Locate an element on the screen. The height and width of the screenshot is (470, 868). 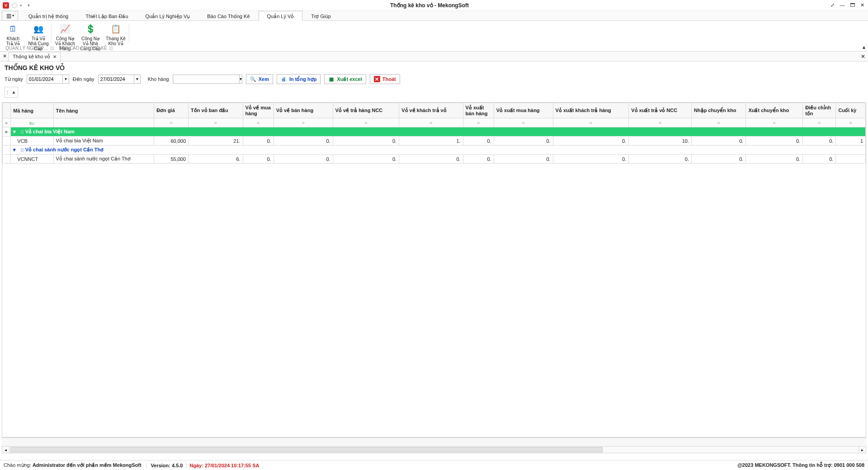
table-row: VCNNCT Vỏ chai sành nước ngọt Cần Thơ 55… is located at coordinates (434, 159).